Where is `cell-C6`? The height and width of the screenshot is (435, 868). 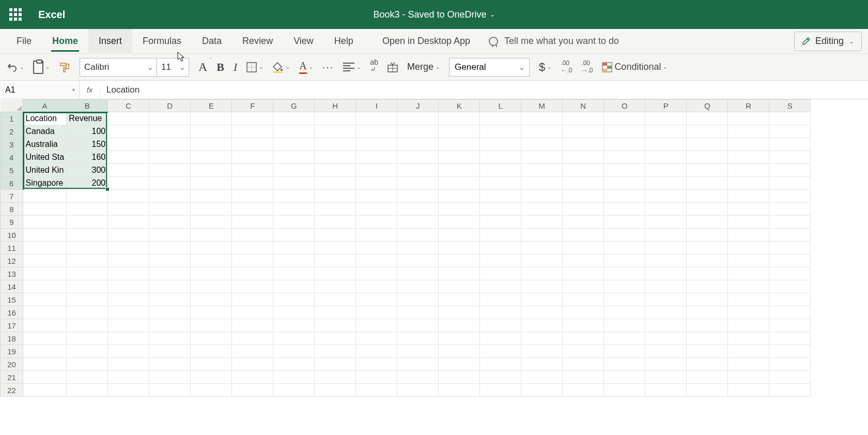 cell-C6 is located at coordinates (129, 183).